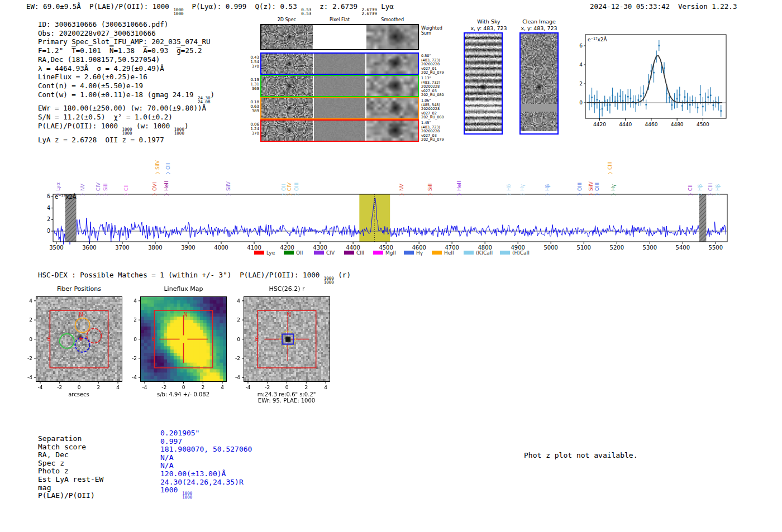 This screenshot has height=532, width=782. What do you see at coordinates (392, 20) in the screenshot?
I see `spec2d-header-smoothed: Smoothed` at bounding box center [392, 20].